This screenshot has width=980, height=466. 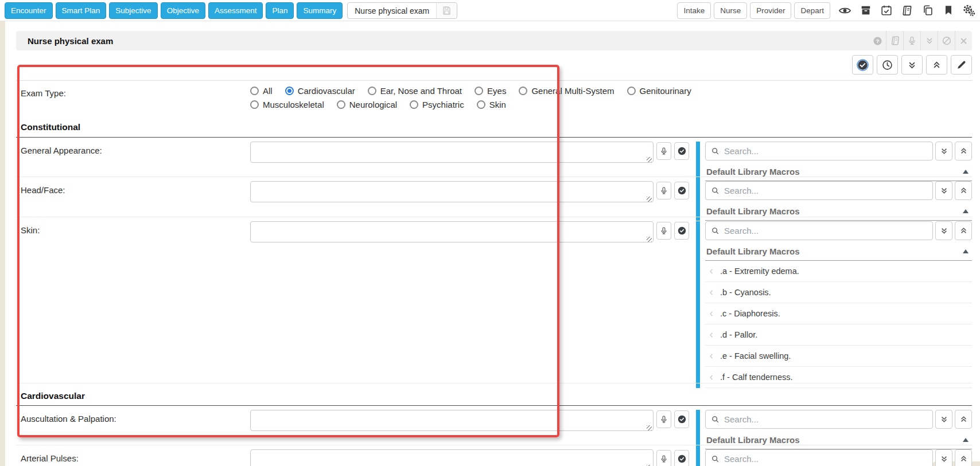 I want to click on close-icon, so click(x=963, y=41).